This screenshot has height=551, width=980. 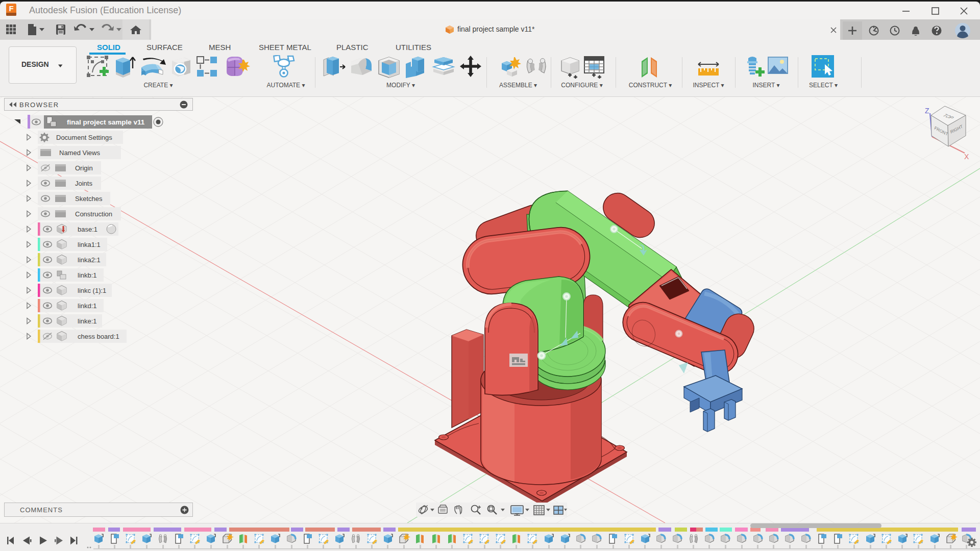 I want to click on svg-text: F, so click(x=11, y=8).